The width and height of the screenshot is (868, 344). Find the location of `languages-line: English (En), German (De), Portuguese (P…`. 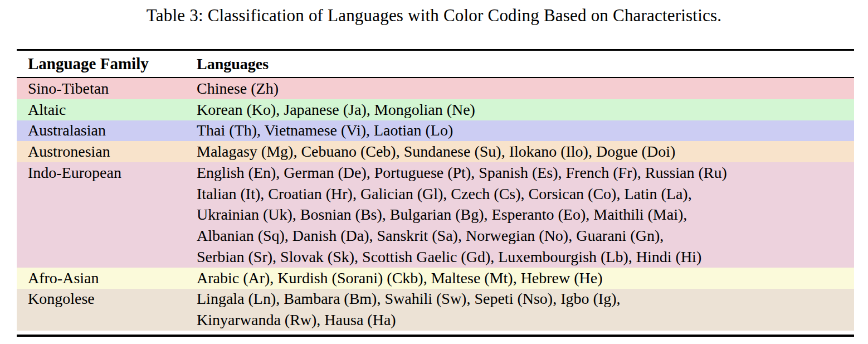

languages-line: English (En), German (De), Portuguese (P… is located at coordinates (525, 173).